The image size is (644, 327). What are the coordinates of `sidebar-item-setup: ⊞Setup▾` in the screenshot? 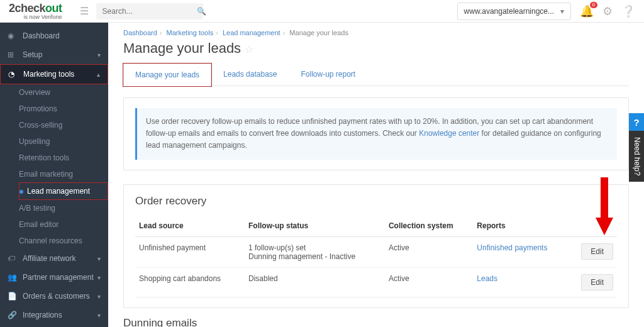 It's located at (54, 55).